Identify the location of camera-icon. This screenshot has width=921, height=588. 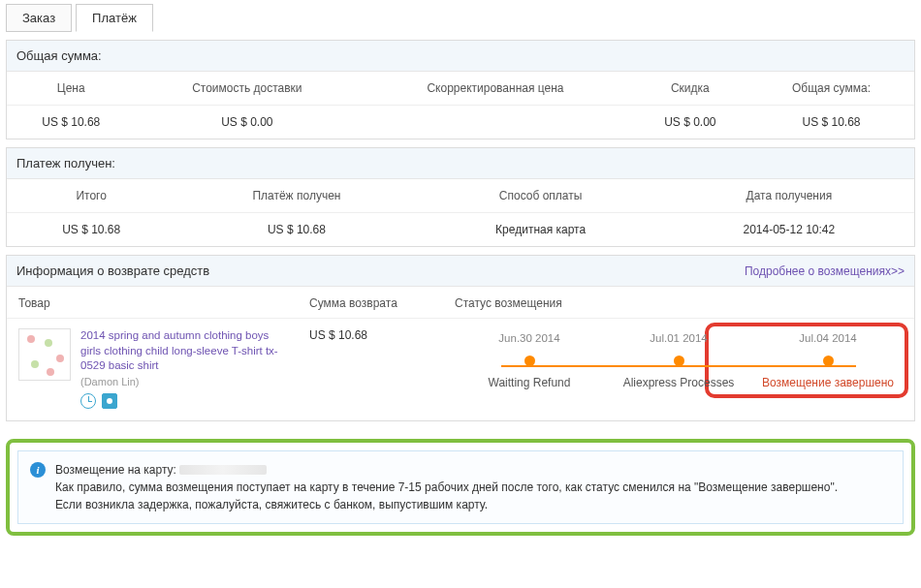
(110, 401).